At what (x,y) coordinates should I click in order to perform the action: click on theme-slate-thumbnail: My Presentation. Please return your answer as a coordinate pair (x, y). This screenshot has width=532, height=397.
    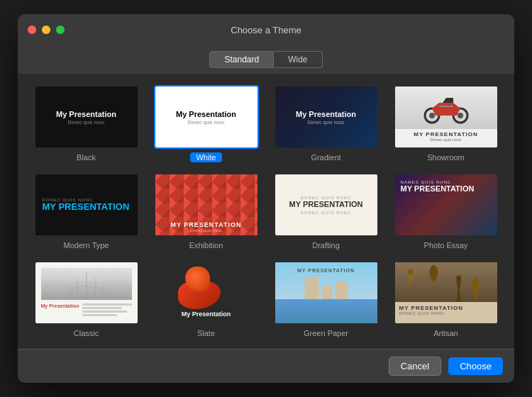
    Looking at the image, I should click on (206, 293).